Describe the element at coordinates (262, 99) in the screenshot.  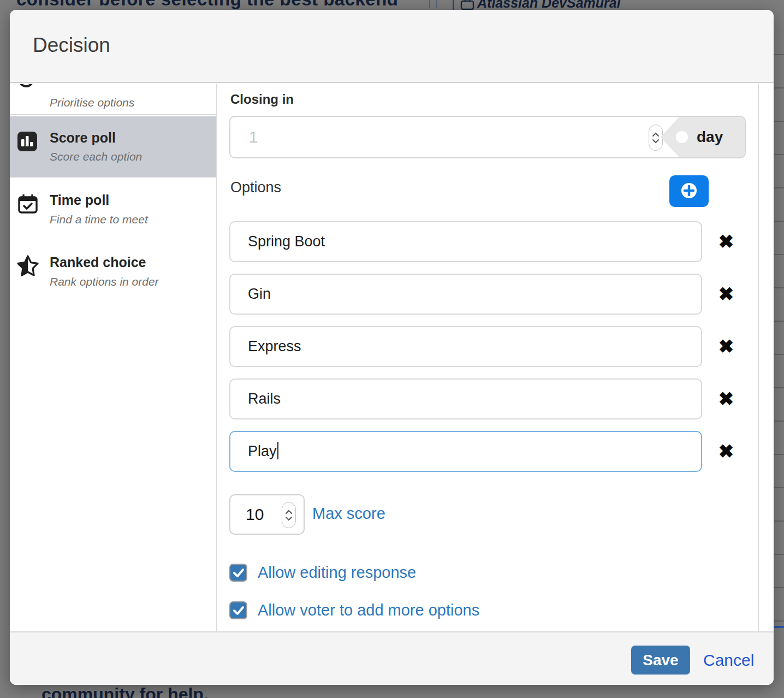
I see `closing-in-label: Closing in` at that location.